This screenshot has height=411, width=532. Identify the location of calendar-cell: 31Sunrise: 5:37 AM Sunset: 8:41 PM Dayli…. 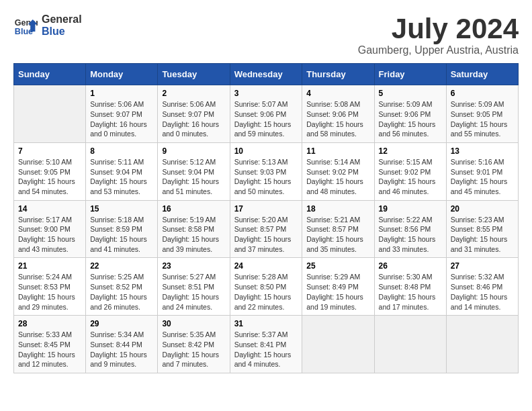
(266, 345).